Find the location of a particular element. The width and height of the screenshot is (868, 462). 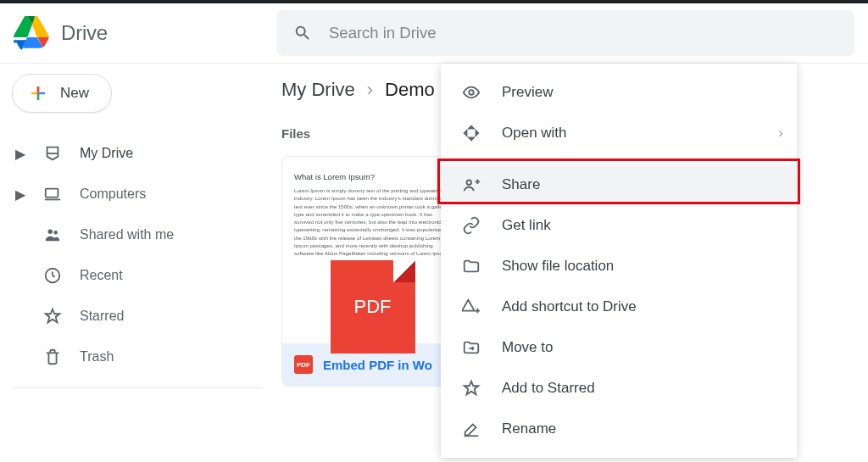

app-header: Drive Search in Drive is located at coordinates (434, 33).